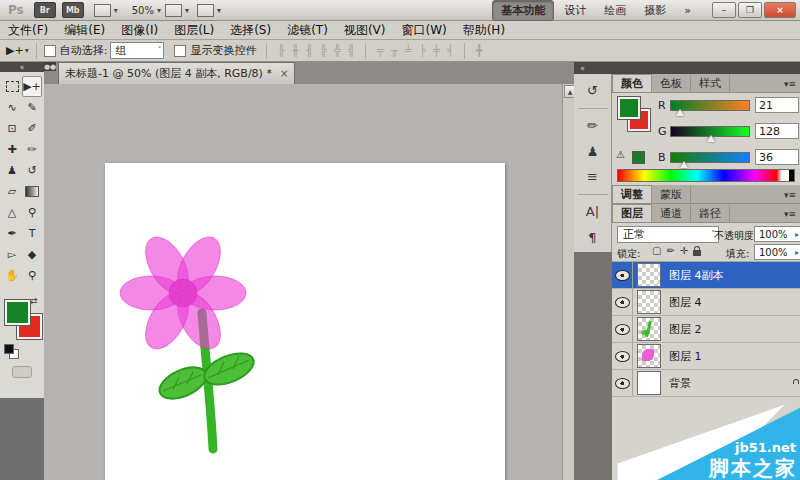 The image size is (800, 480). Describe the element at coordinates (710, 132) in the screenshot. I see `green-slider` at that location.